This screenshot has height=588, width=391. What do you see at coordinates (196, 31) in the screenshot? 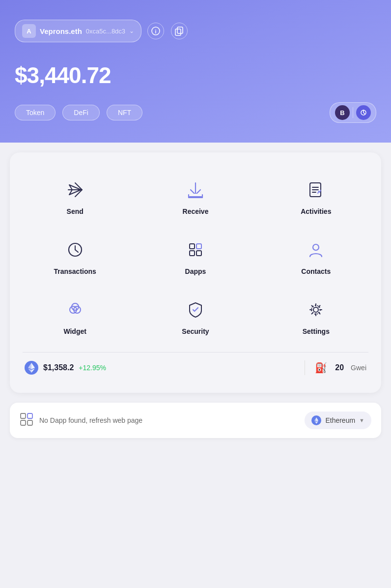
I see `address-bar: A Veprons.eth 0xca5c...8dc3 ⌄ i` at bounding box center [196, 31].